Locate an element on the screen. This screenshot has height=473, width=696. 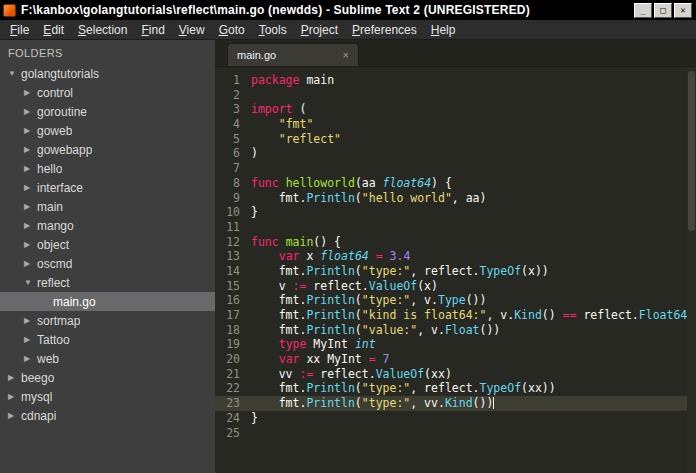
code-text: v := reflect.ValueOf(x) is located at coordinates (474, 286).